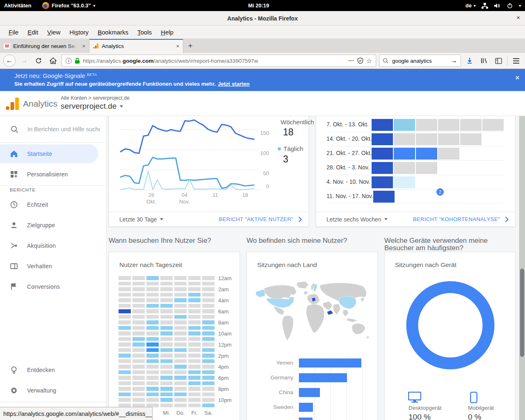 The image size is (525, 420). I want to click on cohort-row: 7. Okt. - 13. Okt., so click(415, 125).